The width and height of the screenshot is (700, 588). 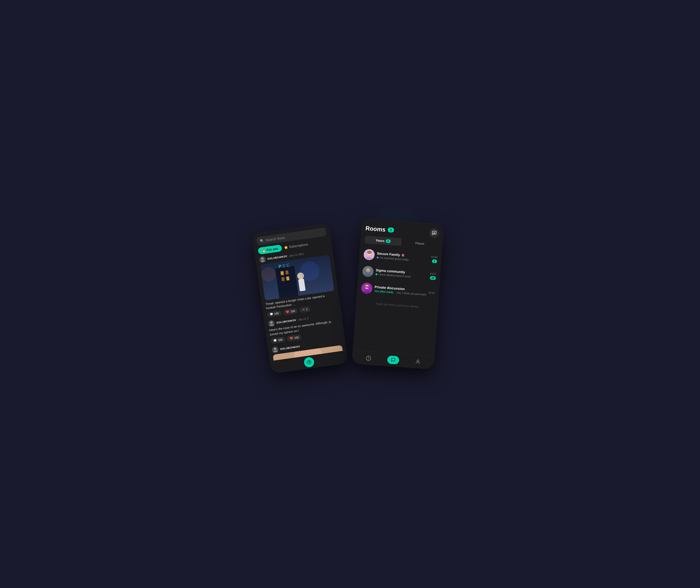 What do you see at coordinates (397, 301) in the screenshot?
I see `rooms-list: Secure Family 🔇 i've touched grass today…` at bounding box center [397, 301].